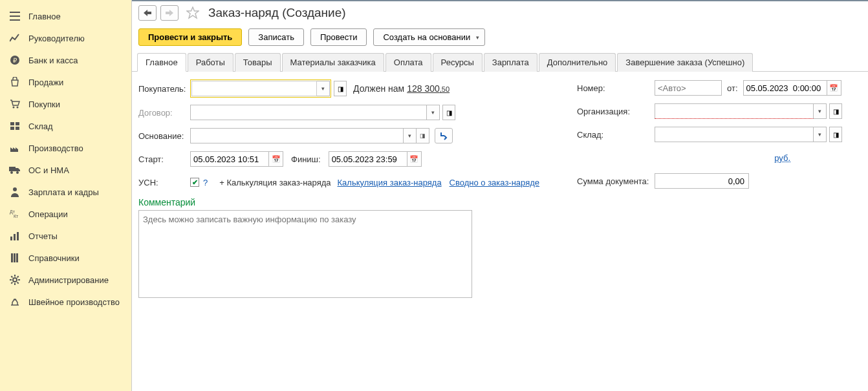 The width and height of the screenshot is (868, 391). What do you see at coordinates (616, 88) in the screenshot?
I see `number-label: Номер:` at bounding box center [616, 88].